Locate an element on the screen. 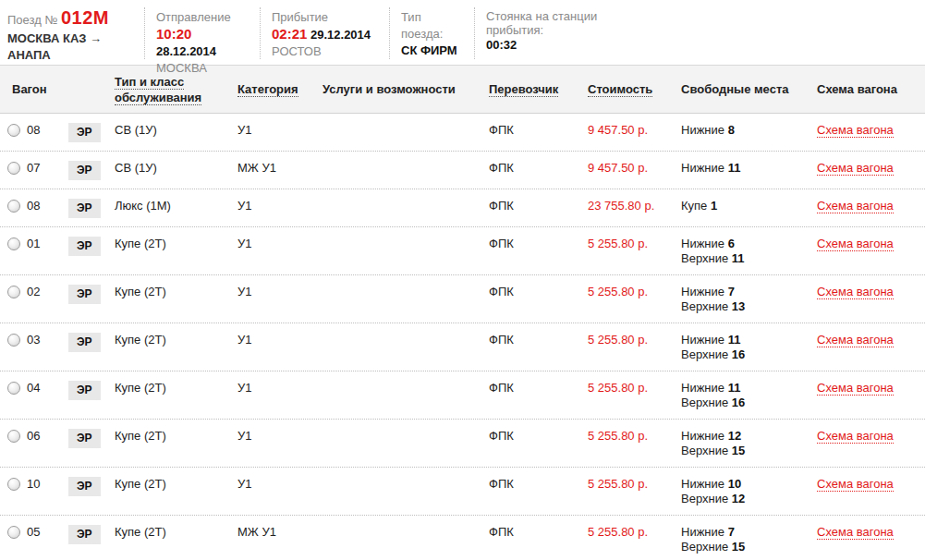 This screenshot has height=560, width=925. train-route: МОСКВА КАЗ → АНАПА is located at coordinates (70, 47).